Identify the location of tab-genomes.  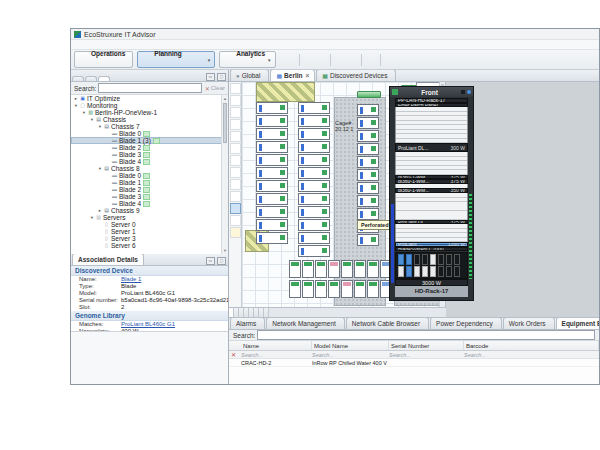
(91, 78).